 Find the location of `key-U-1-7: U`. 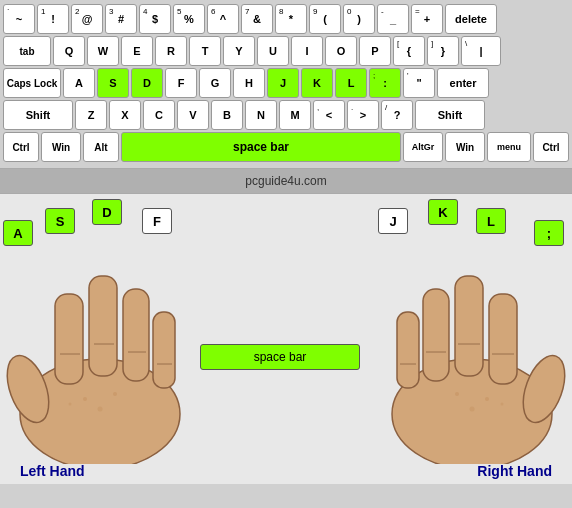

key-U-1-7: U is located at coordinates (273, 51).